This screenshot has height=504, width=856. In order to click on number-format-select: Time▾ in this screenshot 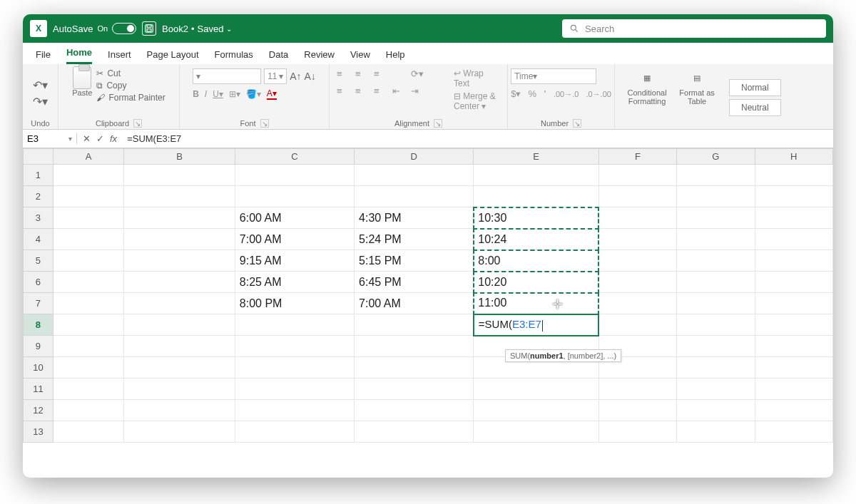, I will do `click(554, 76)`.